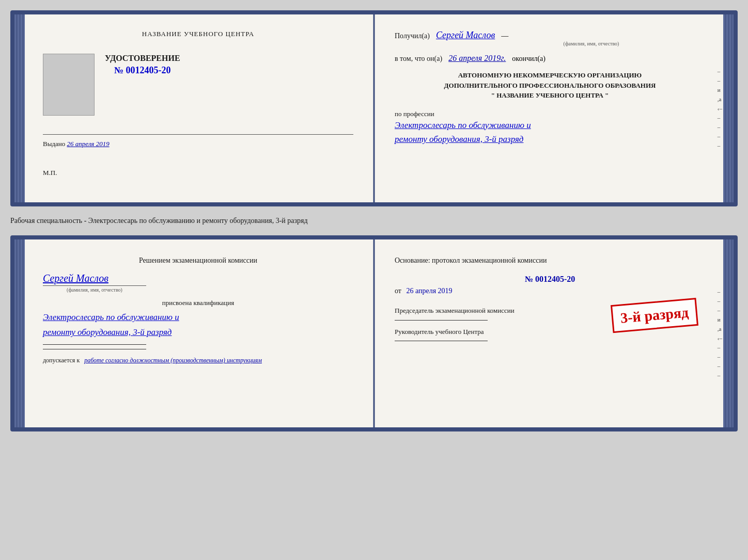 The image size is (748, 560). What do you see at coordinates (550, 38) in the screenshot?
I see `received-row: Получил(а) Сергей Маслов — (фамилия, имя…` at bounding box center [550, 38].